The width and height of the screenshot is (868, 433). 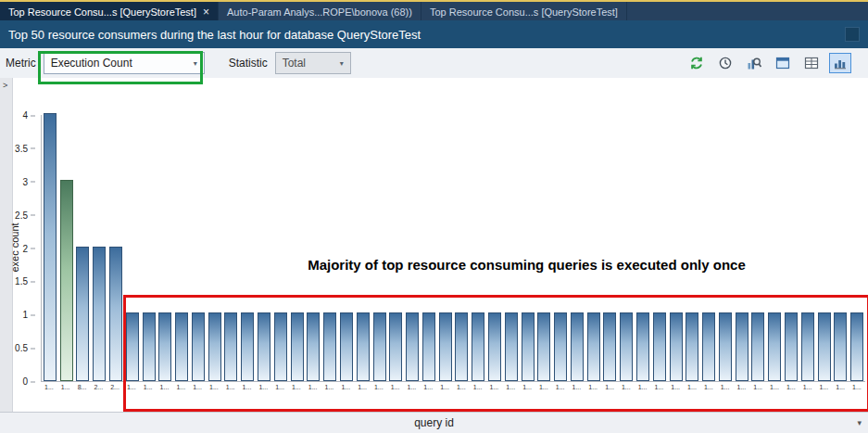 I want to click on grid-view-icon, so click(x=811, y=63).